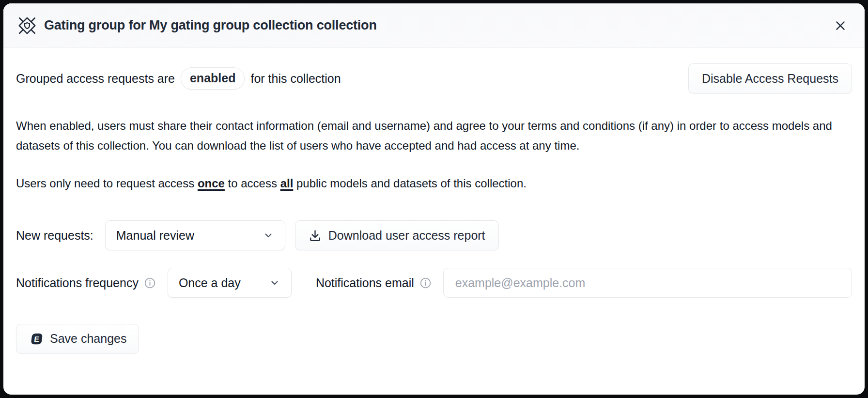 This screenshot has height=398, width=868. What do you see at coordinates (407, 235) in the screenshot?
I see `download-button-label: Download user access report` at bounding box center [407, 235].